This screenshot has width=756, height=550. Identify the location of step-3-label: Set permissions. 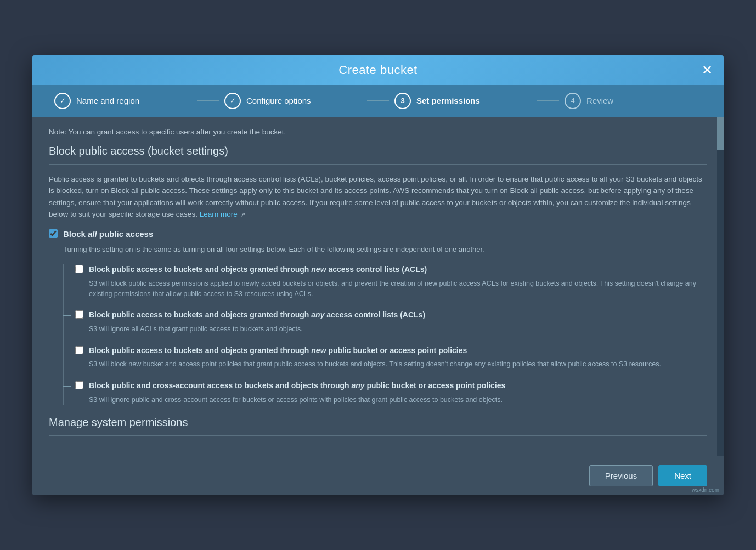
(448, 101).